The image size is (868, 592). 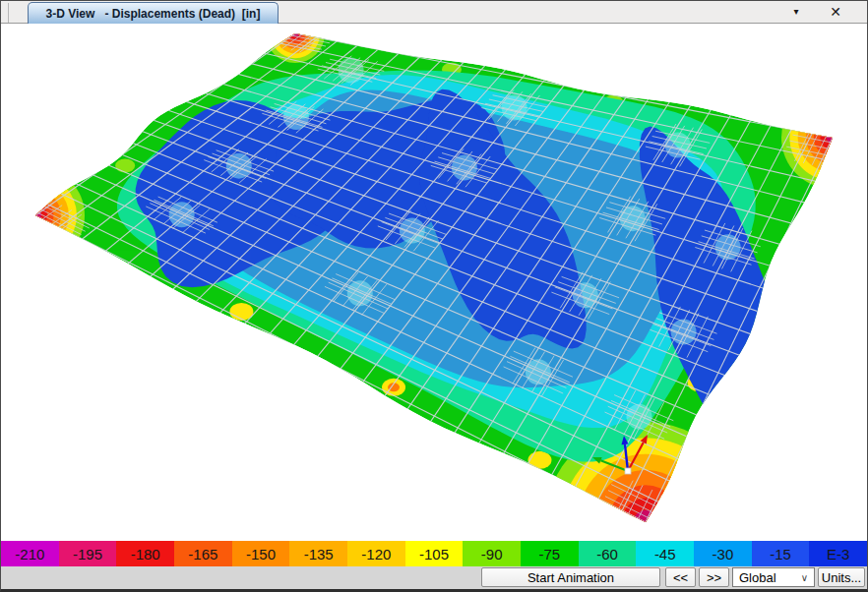 What do you see at coordinates (30, 554) in the screenshot?
I see `legend-band: -210` at bounding box center [30, 554].